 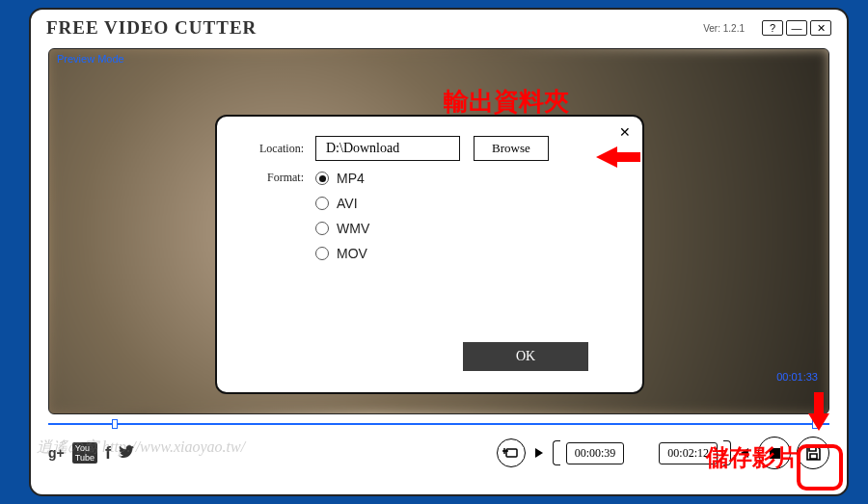 What do you see at coordinates (439, 26) in the screenshot?
I see `titlebar: FREE VIDEO CUTTER Ver: 1.2.1 ? — ✕` at bounding box center [439, 26].